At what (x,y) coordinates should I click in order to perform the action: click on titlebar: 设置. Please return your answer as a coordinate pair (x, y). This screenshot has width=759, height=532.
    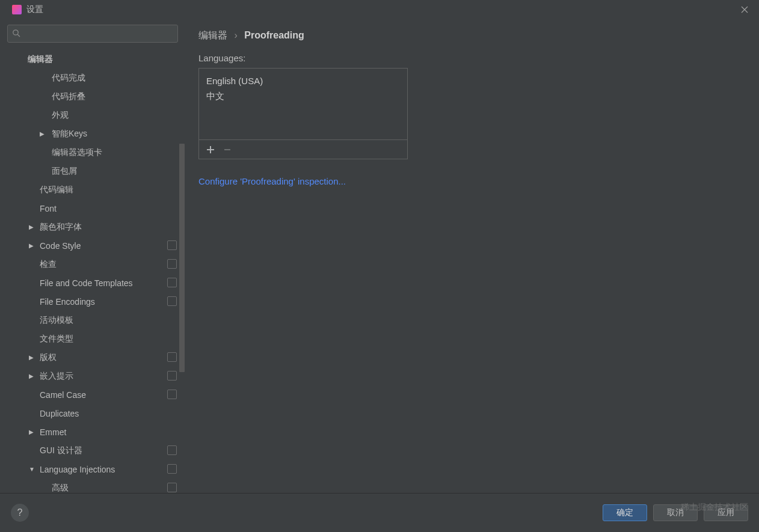
    Looking at the image, I should click on (380, 10).